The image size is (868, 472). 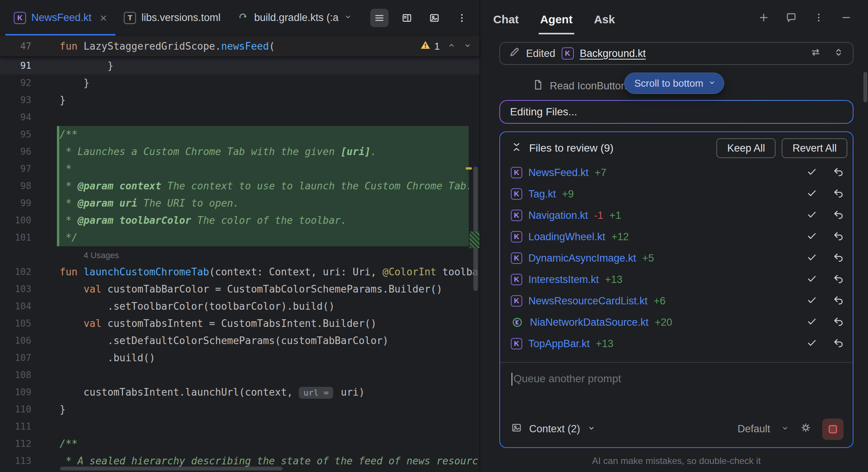 What do you see at coordinates (60, 18) in the screenshot?
I see `tab-newsfeed: K NewsFeed.kt ×` at bounding box center [60, 18].